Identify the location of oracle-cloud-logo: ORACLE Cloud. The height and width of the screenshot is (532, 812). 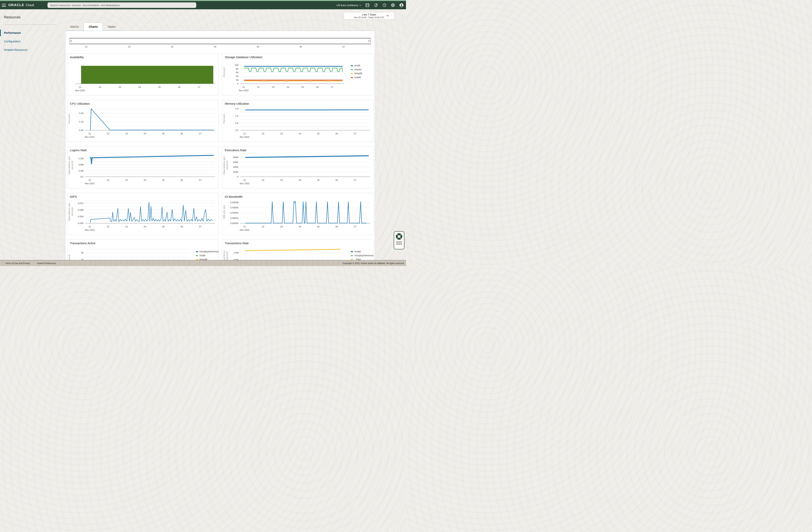
(21, 5).